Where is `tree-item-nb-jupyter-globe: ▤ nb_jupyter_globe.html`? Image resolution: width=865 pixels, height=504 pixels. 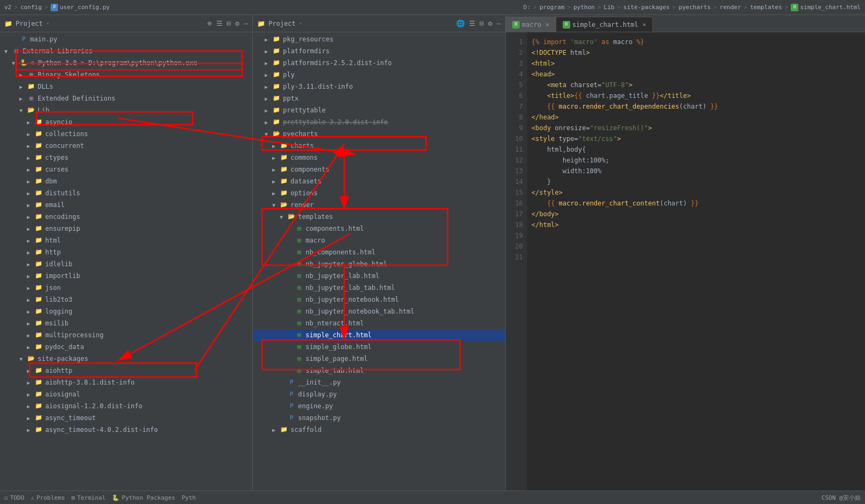
tree-item-nb-jupyter-globe: ▤ nb_jupyter_globe.html is located at coordinates (379, 264).